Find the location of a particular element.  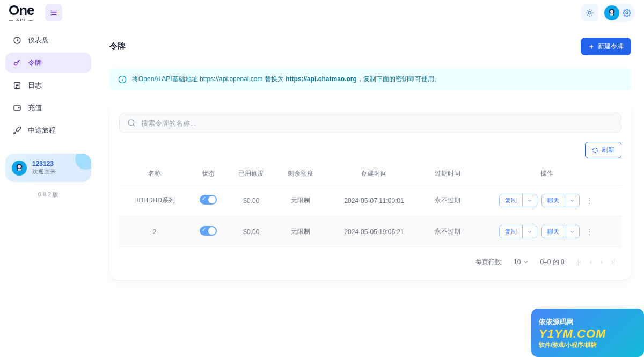

version-label: 0.8.2 版 is located at coordinates (48, 194).